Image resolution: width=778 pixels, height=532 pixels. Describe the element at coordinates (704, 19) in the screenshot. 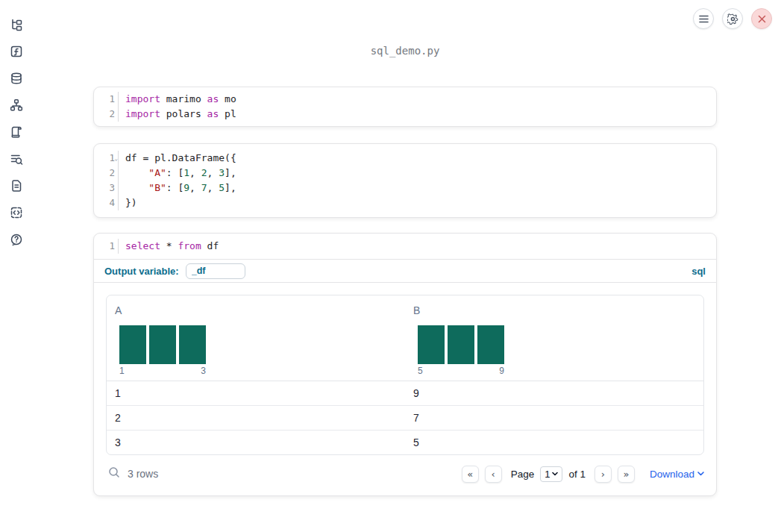

I see `menu-icon` at that location.